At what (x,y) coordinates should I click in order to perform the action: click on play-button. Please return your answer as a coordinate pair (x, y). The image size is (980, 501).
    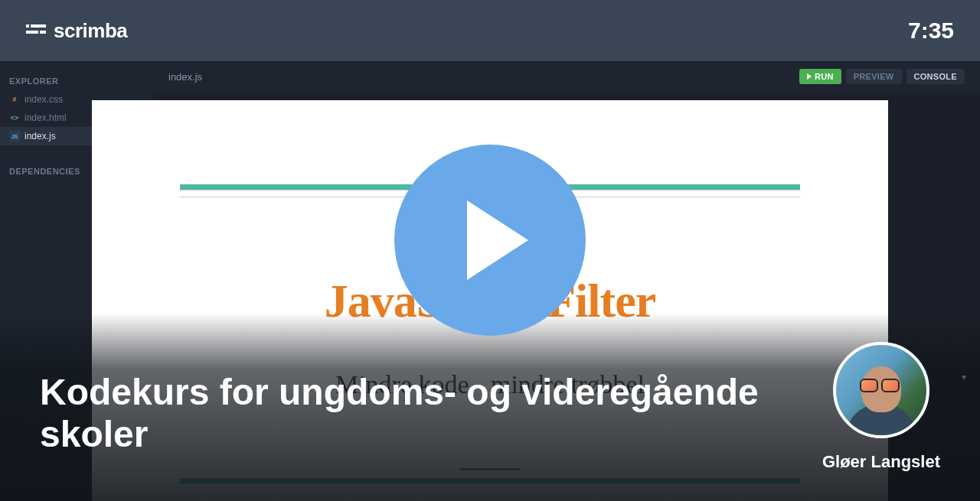
    Looking at the image, I should click on (490, 240).